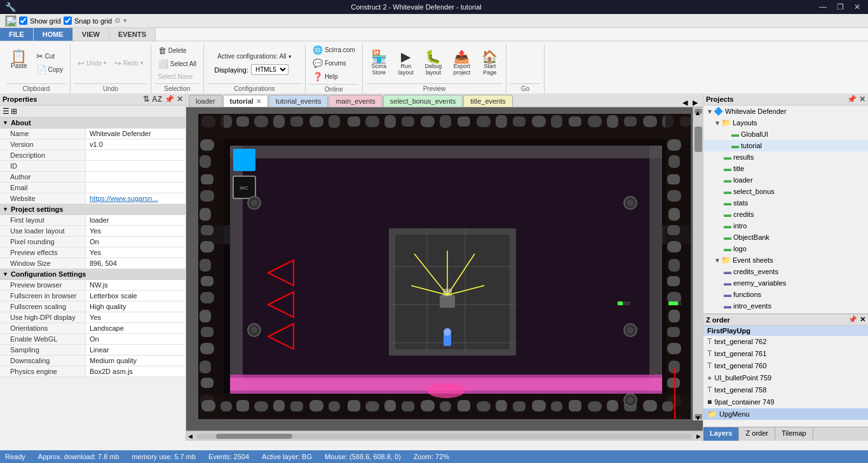 The image size is (868, 463). What do you see at coordinates (325, 76) in the screenshot?
I see `help-button: ❓ Help` at bounding box center [325, 76].